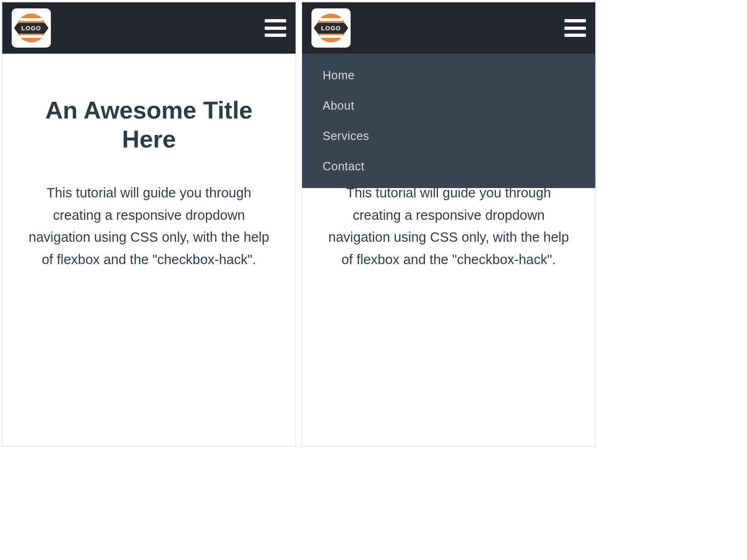 The image size is (747, 560). Describe the element at coordinates (449, 136) in the screenshot. I see `menu-item-services: Services` at that location.